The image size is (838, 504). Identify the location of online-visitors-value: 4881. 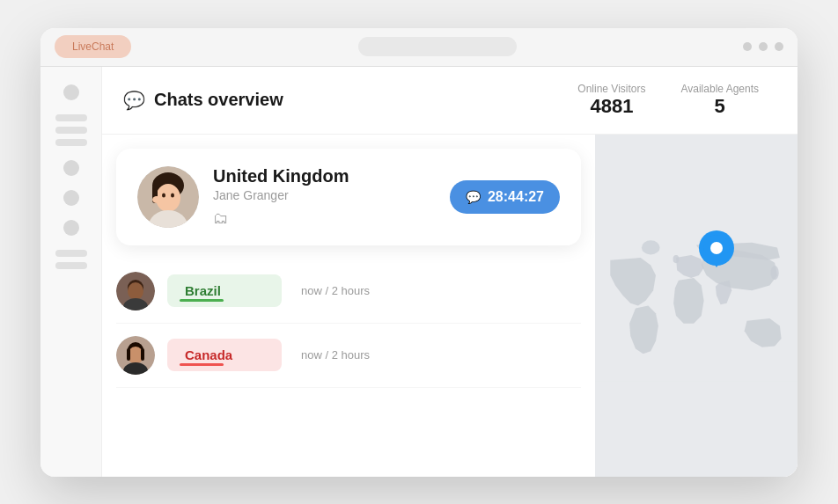
(611, 106).